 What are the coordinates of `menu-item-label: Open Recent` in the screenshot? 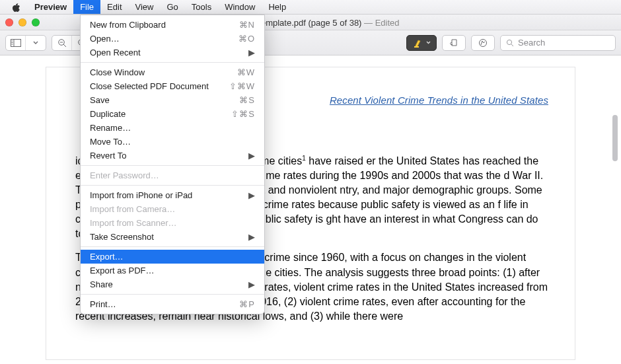 It's located at (166, 53).